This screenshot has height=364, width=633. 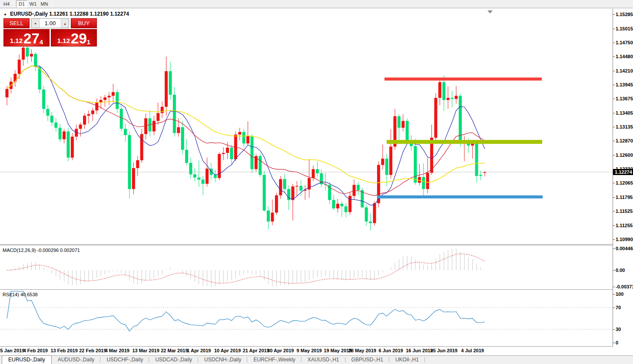 What do you see at coordinates (7, 4) in the screenshot?
I see `timeframe-button-h4: H4` at bounding box center [7, 4].